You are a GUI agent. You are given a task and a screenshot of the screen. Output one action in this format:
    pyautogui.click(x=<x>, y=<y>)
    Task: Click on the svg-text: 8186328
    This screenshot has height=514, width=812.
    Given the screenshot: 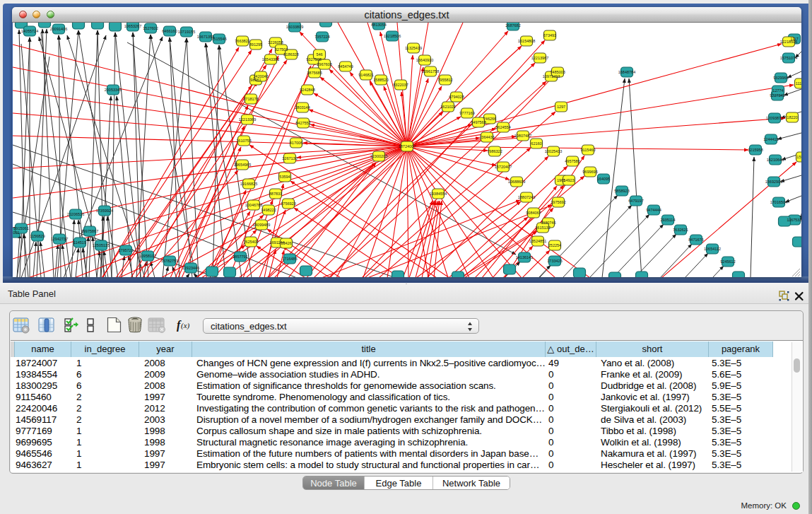 What is the action you would take?
    pyautogui.click(x=291, y=54)
    